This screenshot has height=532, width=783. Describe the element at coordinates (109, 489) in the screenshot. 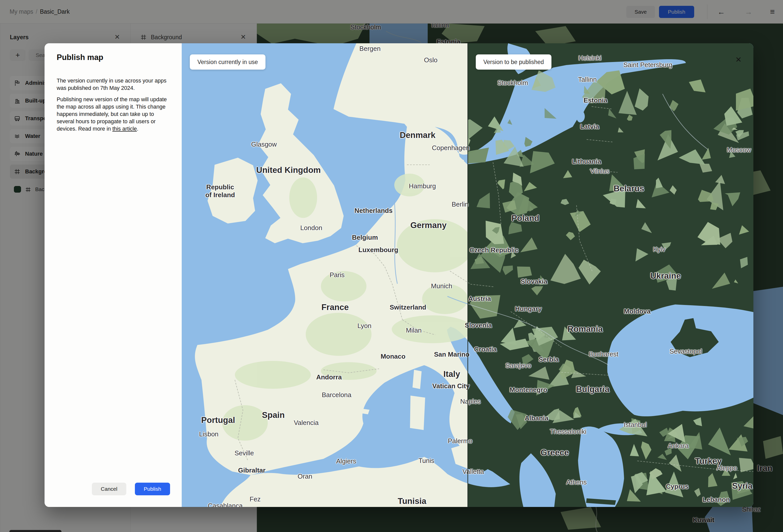

I see `cancel-button: Cancel` at that location.